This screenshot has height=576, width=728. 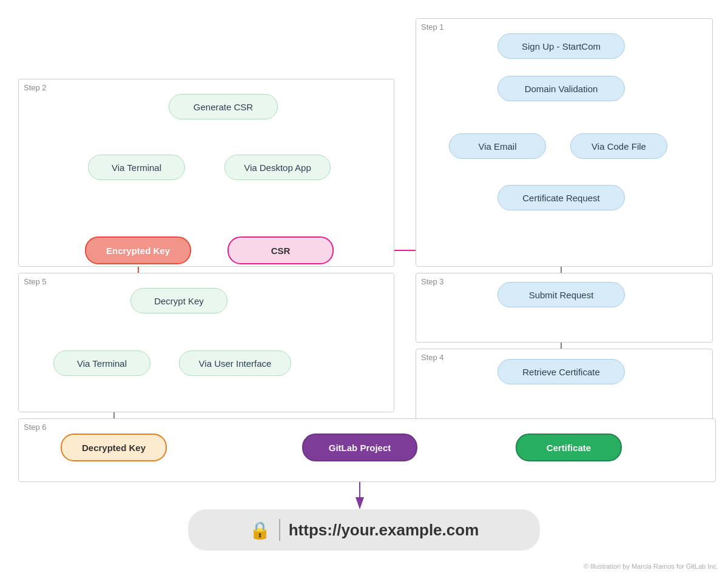 I want to click on step4-label: Step 4, so click(x=433, y=358).